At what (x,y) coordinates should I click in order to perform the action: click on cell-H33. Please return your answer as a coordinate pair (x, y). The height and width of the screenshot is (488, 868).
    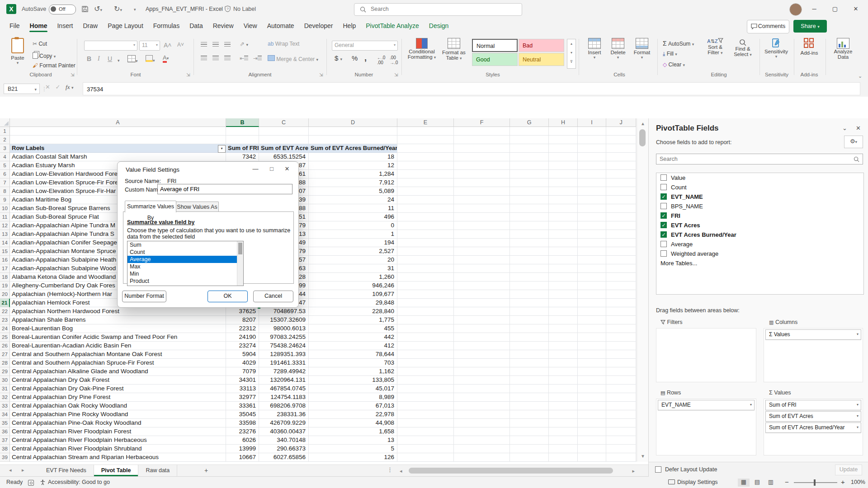
    Looking at the image, I should click on (563, 406).